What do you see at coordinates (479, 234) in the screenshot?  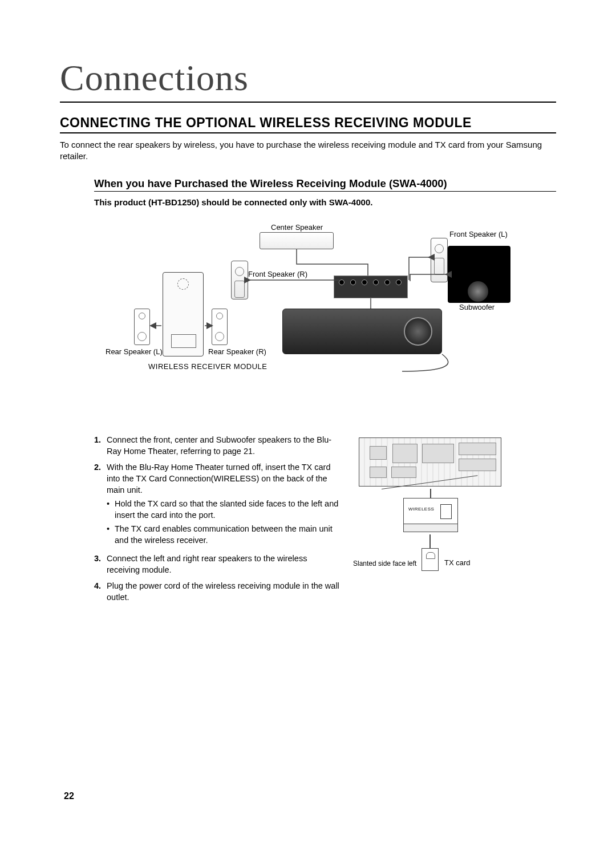 I see `label-front-speaker-l: Front Speaker (L)` at bounding box center [479, 234].